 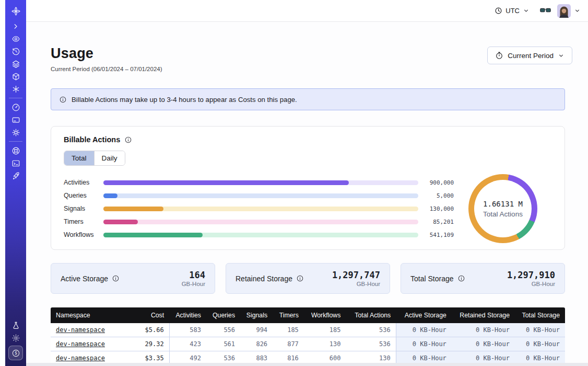 What do you see at coordinates (80, 196) in the screenshot?
I see `bar-label: Queries` at bounding box center [80, 196].